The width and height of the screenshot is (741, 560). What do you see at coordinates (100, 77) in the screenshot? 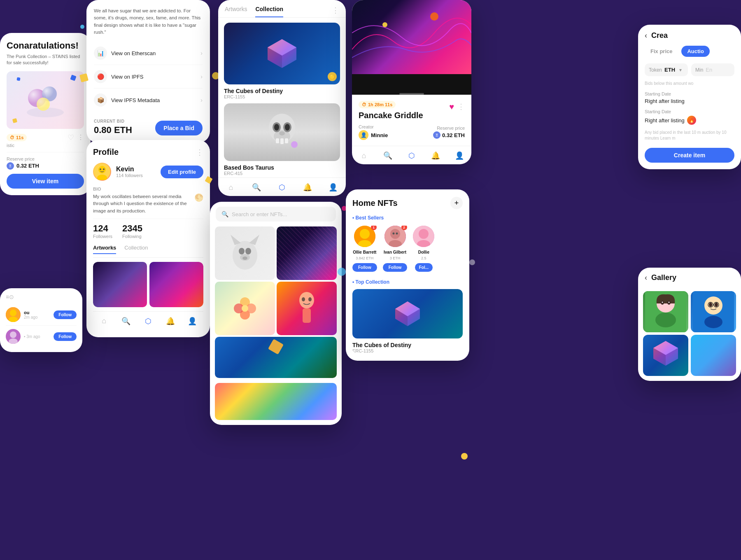
I see `ipfs-icon: 🔴` at bounding box center [100, 77].